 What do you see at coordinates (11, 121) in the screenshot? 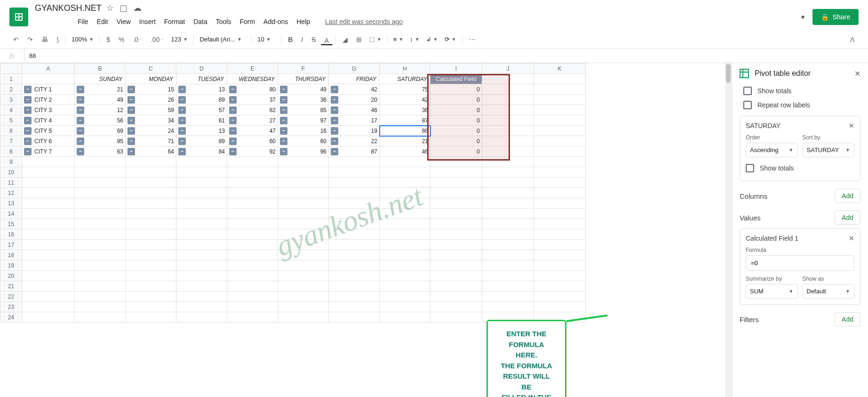
I see `row-header: 5` at bounding box center [11, 121].